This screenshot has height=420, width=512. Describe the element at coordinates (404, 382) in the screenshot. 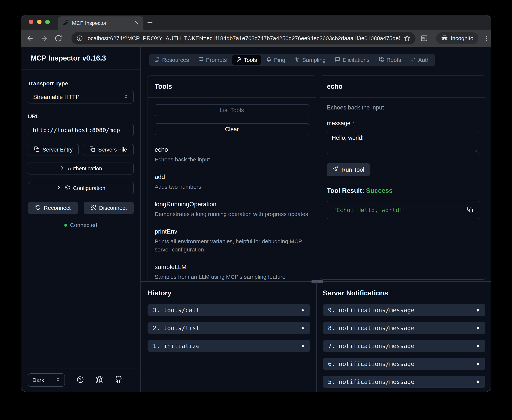

I see `notification-row: 5. notifications/message` at that location.